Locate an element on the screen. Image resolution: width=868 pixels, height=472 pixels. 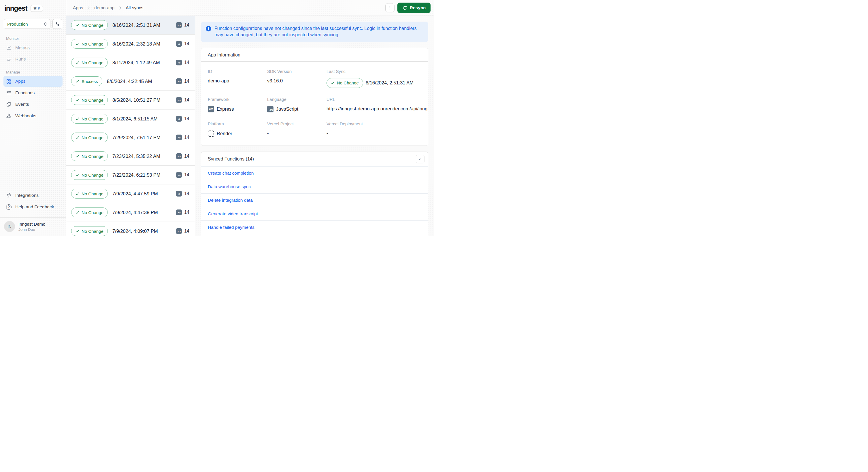
section-label-manage: Manage is located at coordinates (36, 72).